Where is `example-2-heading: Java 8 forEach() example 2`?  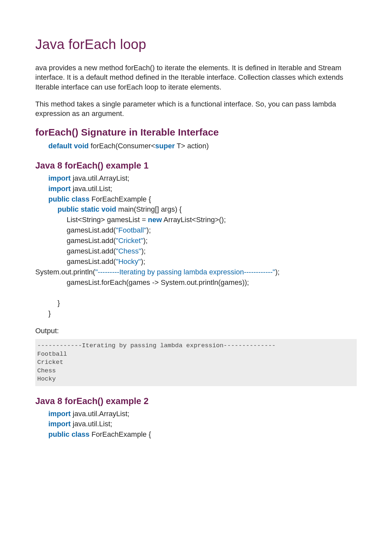
example-2-heading: Java 8 forEach() example 2 is located at coordinates (196, 401).